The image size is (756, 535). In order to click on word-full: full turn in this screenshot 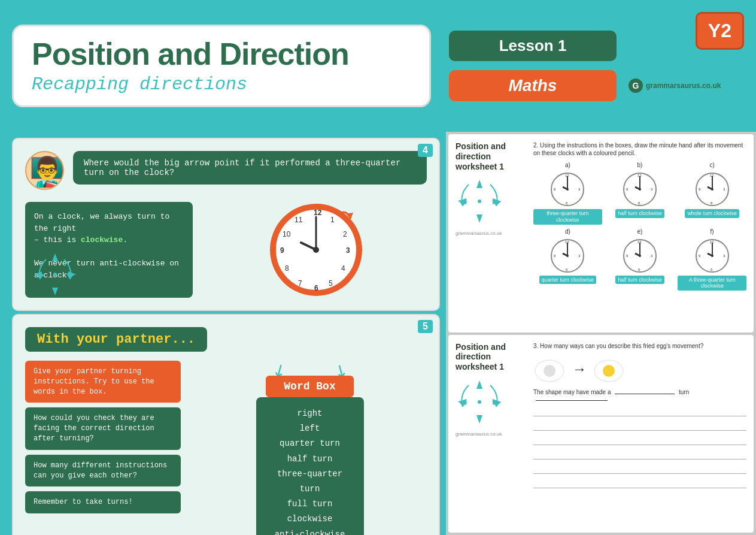, I will do `click(310, 504)`.